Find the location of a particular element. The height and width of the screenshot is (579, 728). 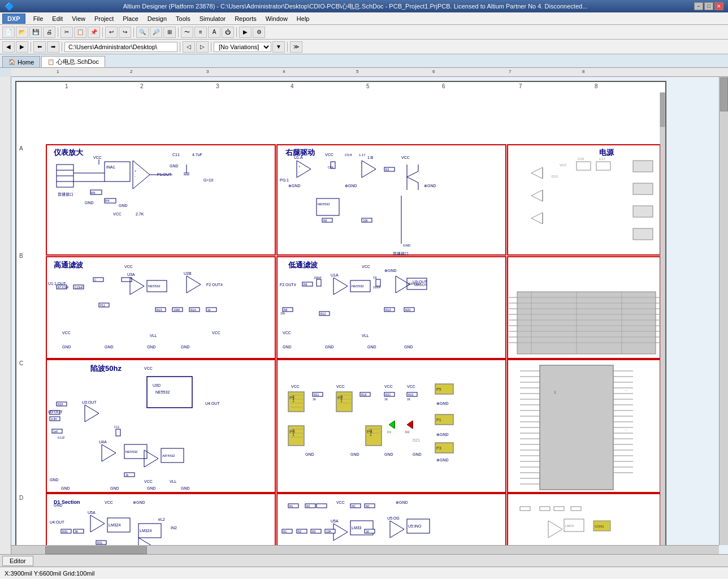

dxp-button: DXP is located at coordinates (14, 19).